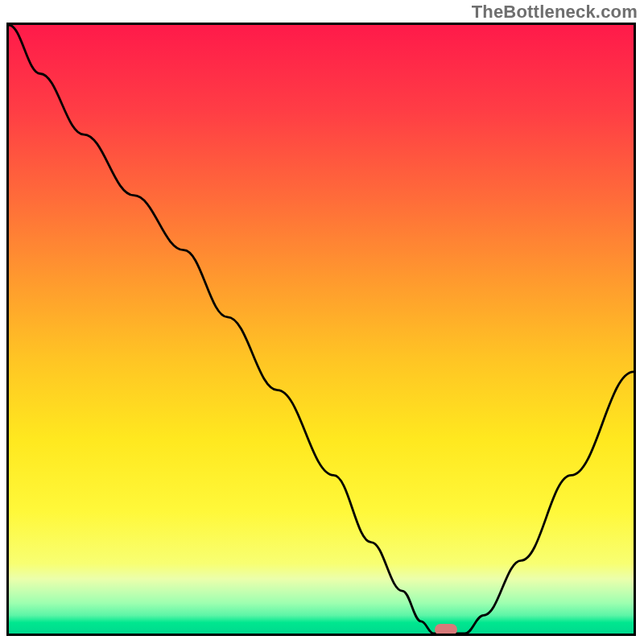 The width and height of the screenshot is (644, 644). I want to click on optimal-point-marker, so click(446, 630).